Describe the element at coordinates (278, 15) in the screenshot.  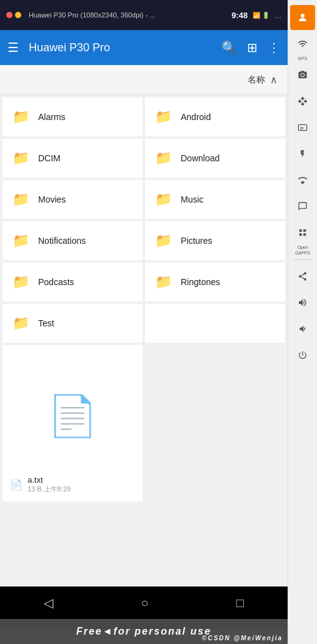
I see `dots-right: ...` at that location.